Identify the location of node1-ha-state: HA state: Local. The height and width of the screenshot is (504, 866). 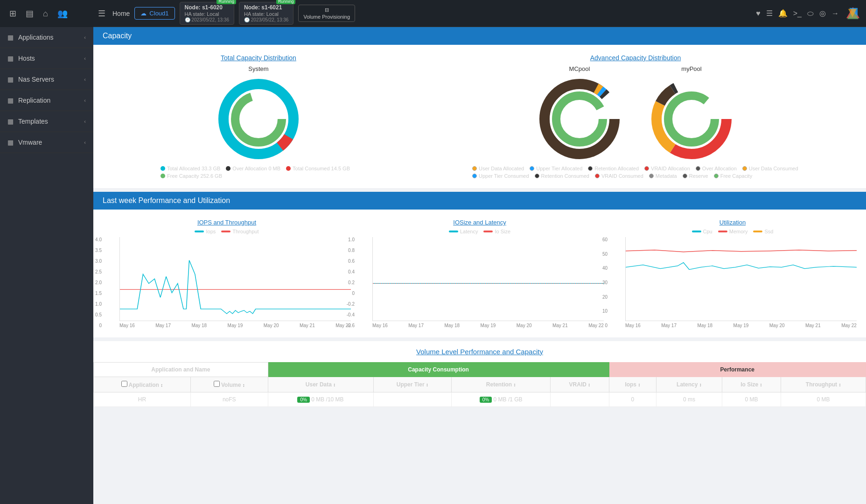
(207, 14).